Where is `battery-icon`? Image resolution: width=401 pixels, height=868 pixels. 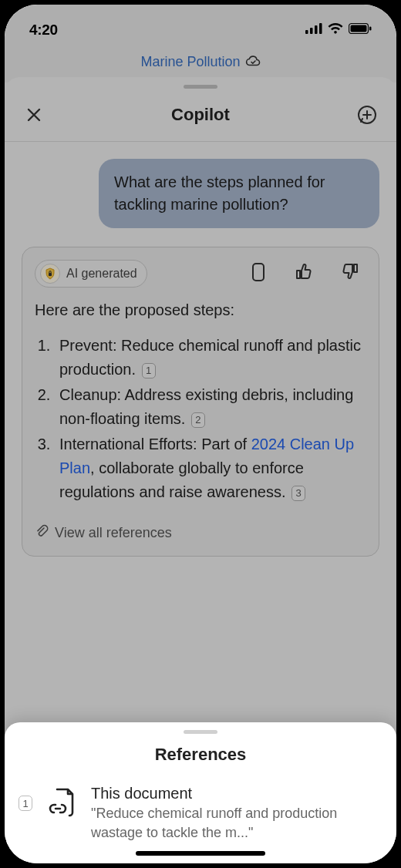 battery-icon is located at coordinates (360, 30).